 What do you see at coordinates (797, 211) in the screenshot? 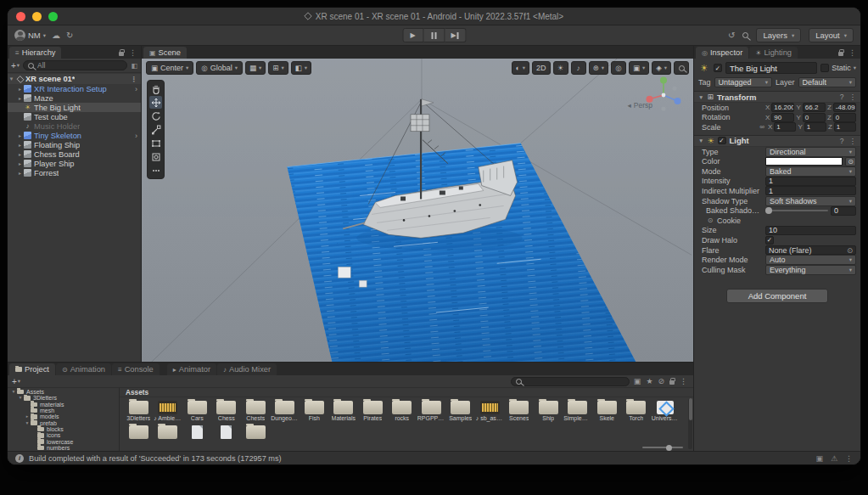
I see `baked-shadow-angle-slider` at bounding box center [797, 211].